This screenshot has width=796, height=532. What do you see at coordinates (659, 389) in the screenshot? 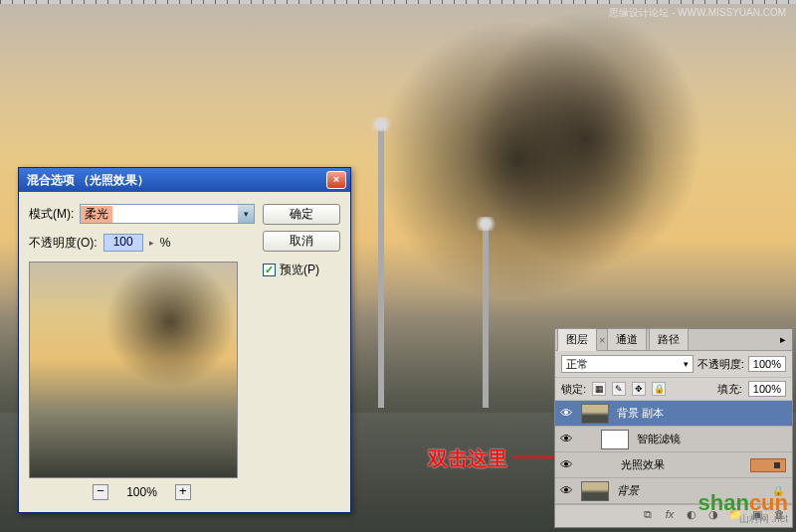
I see `lock-all-icon: 🔒` at bounding box center [659, 389].